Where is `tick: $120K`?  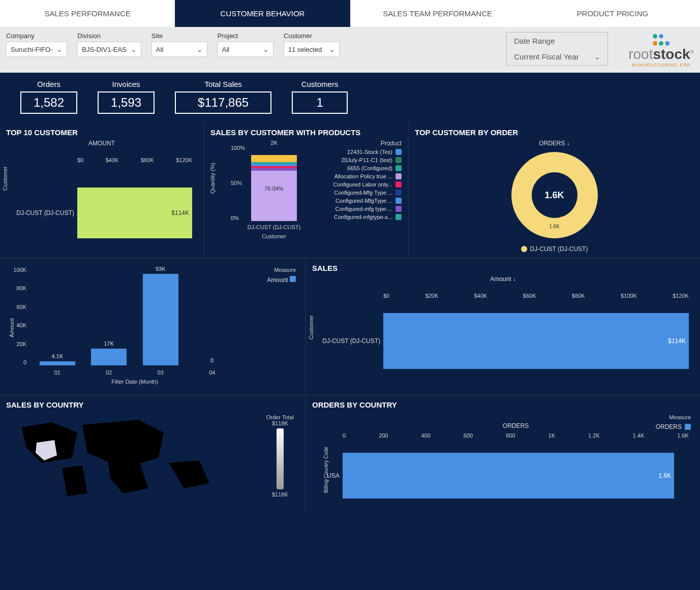 tick: $120K is located at coordinates (184, 160).